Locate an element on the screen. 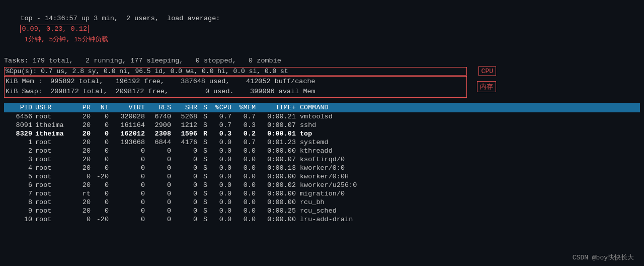 The image size is (644, 266). cell-time: 0:00.07 is located at coordinates (276, 125).